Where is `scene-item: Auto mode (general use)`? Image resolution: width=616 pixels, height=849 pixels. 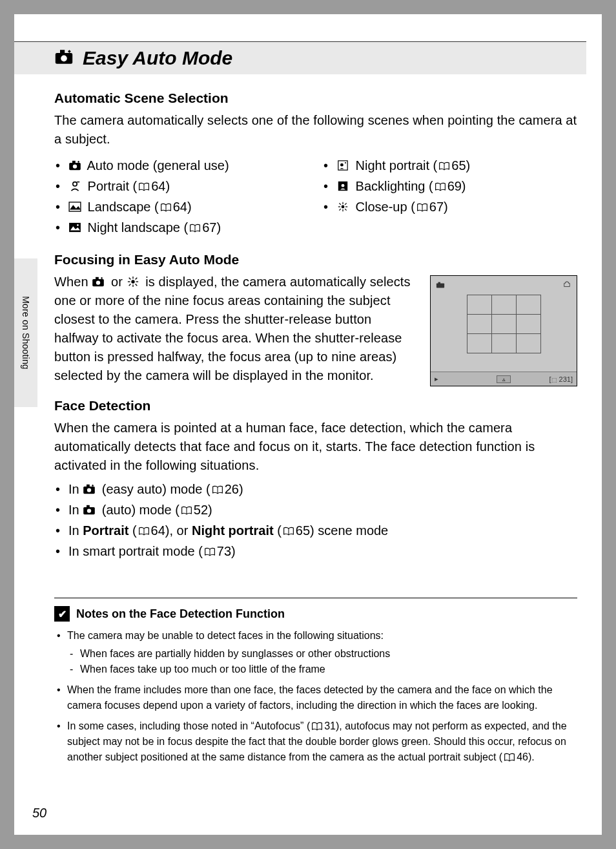
scene-item: Auto mode (general use) is located at coordinates (169, 165).